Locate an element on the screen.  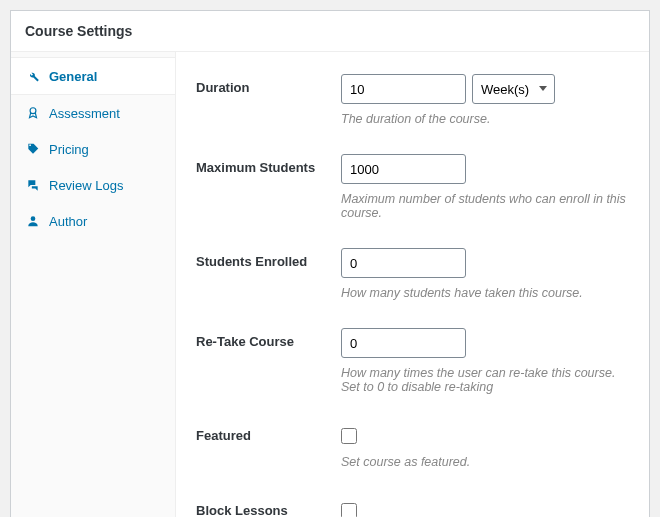
field-retake: Re-Take Course How many times the user c… is located at coordinates (412, 365).